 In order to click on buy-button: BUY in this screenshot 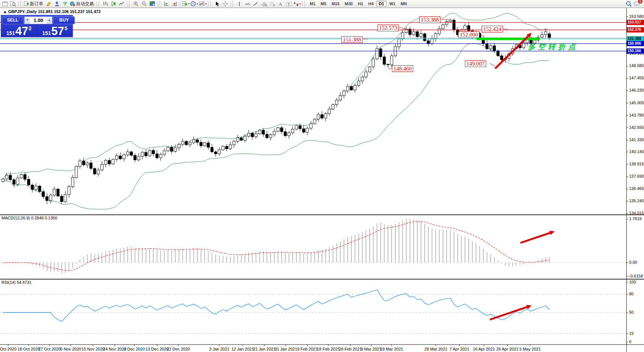, I will do `click(64, 20)`.